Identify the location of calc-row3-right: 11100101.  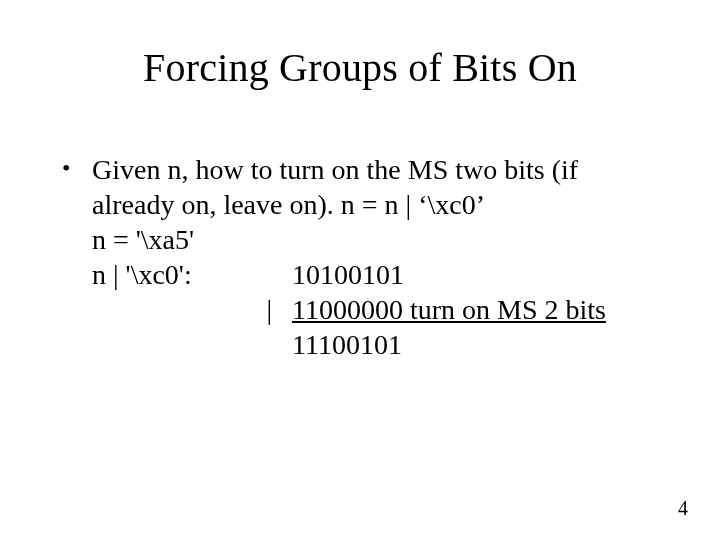
(476, 344).